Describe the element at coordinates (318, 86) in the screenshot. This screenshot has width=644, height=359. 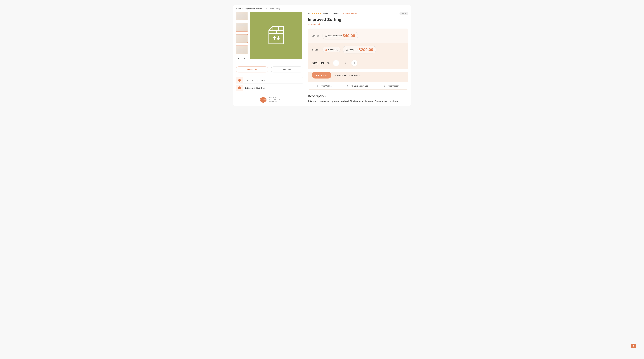
I see `refresh-icon` at that location.